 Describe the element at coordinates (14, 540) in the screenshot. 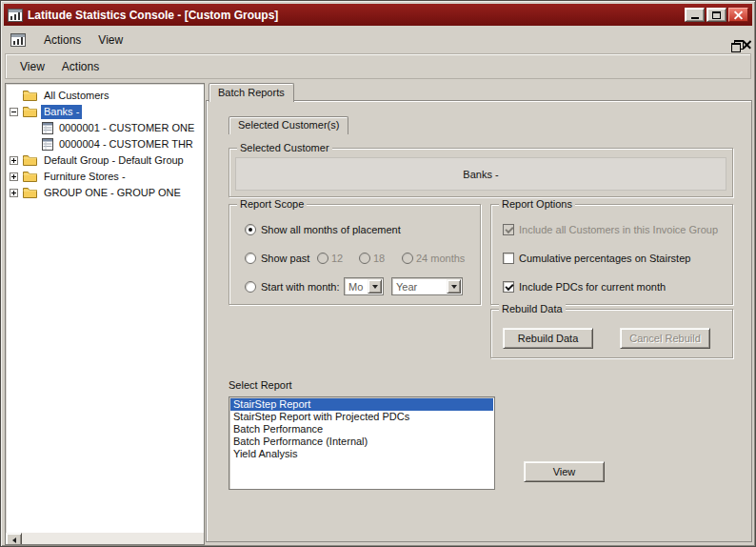

I see `arrow-left-icon` at that location.